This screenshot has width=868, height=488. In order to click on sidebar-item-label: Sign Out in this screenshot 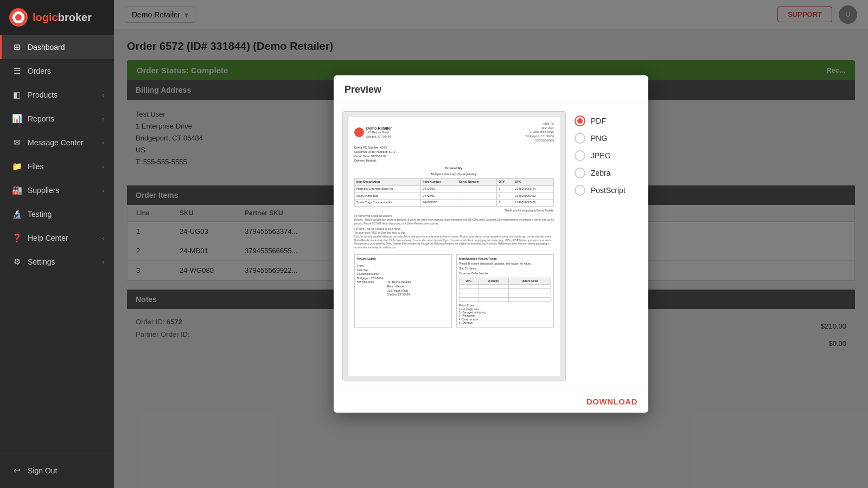, I will do `click(42, 471)`.